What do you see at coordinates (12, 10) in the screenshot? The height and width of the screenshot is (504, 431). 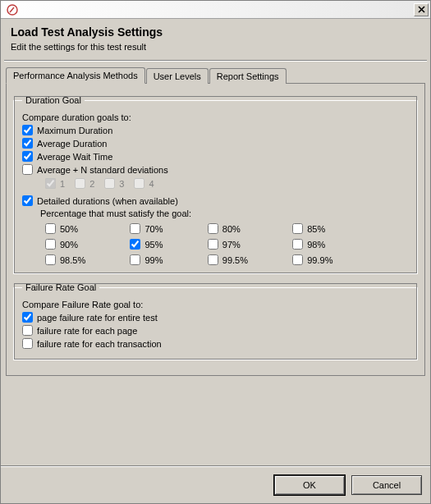 I see `app-icon` at bounding box center [12, 10].